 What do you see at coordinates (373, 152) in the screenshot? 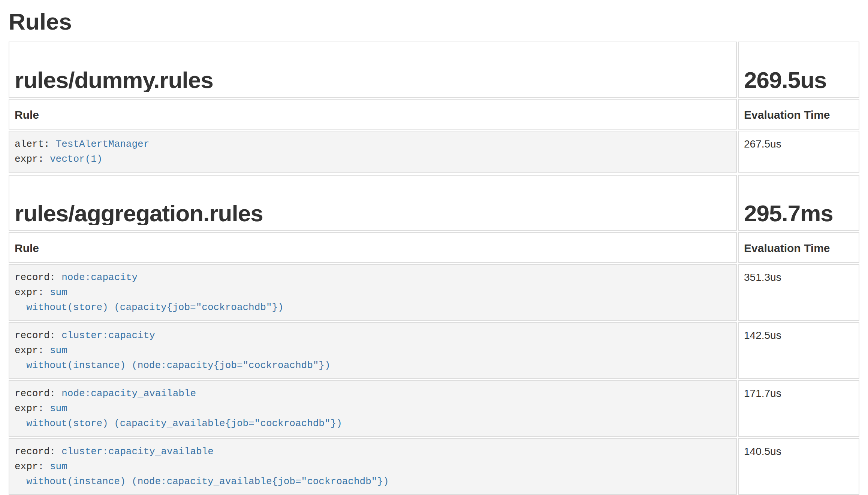
I see `rule-definition-cell: alert:TestAlertManager expr:vector(1)` at bounding box center [373, 152].